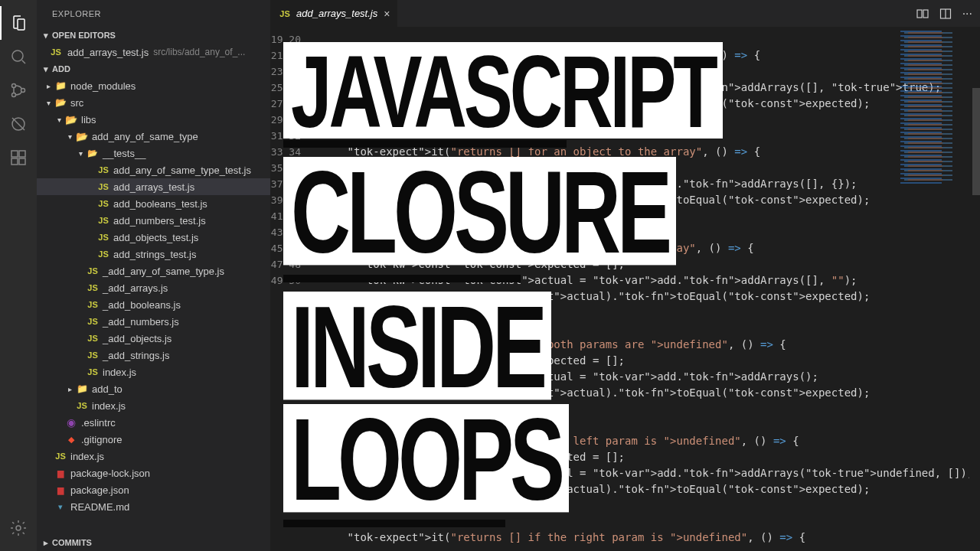  I want to click on tree-file: JSadd_objects_test.js, so click(153, 237).